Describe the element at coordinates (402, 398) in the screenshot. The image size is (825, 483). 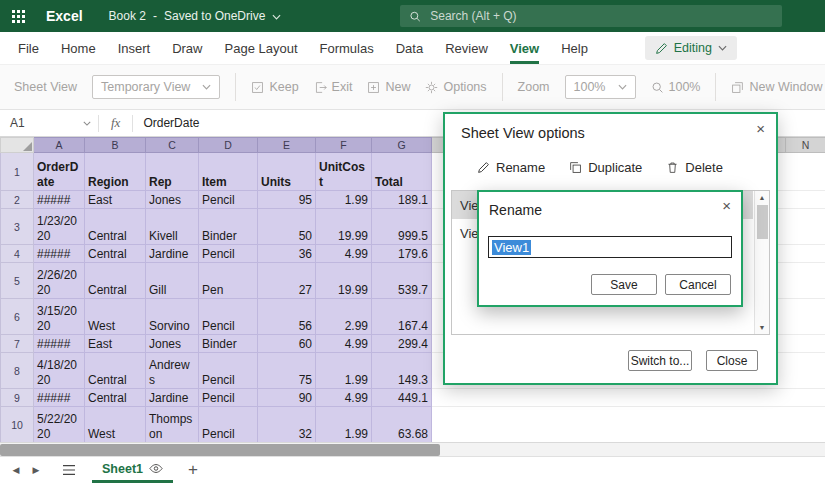
I see `cell: 449.1` at that location.